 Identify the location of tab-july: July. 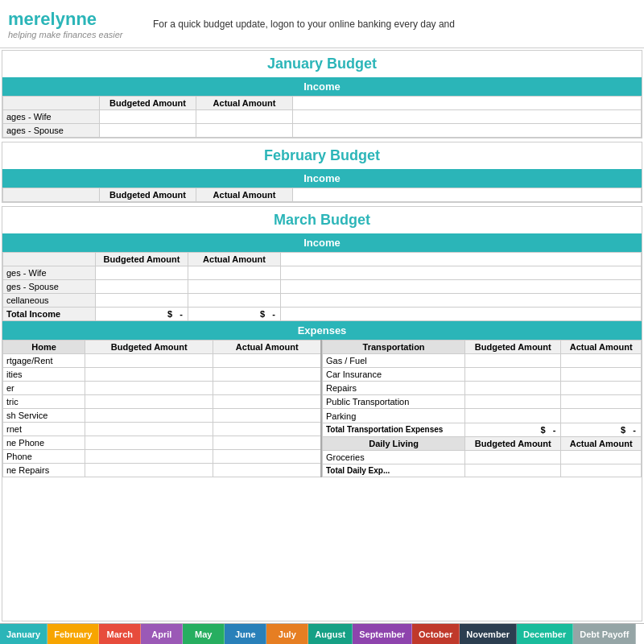
(287, 634).